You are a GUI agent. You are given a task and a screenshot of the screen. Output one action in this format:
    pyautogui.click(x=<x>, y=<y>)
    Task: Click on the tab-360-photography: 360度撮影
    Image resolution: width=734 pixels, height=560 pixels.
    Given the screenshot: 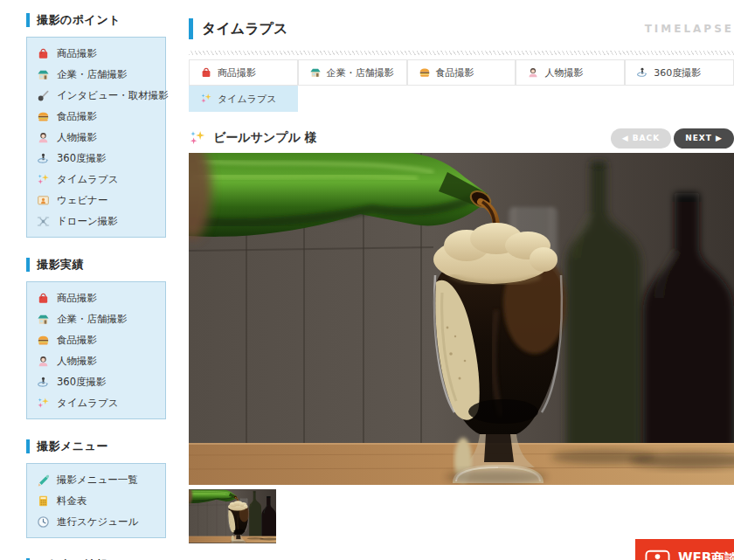 What is the action you would take?
    pyautogui.click(x=680, y=73)
    